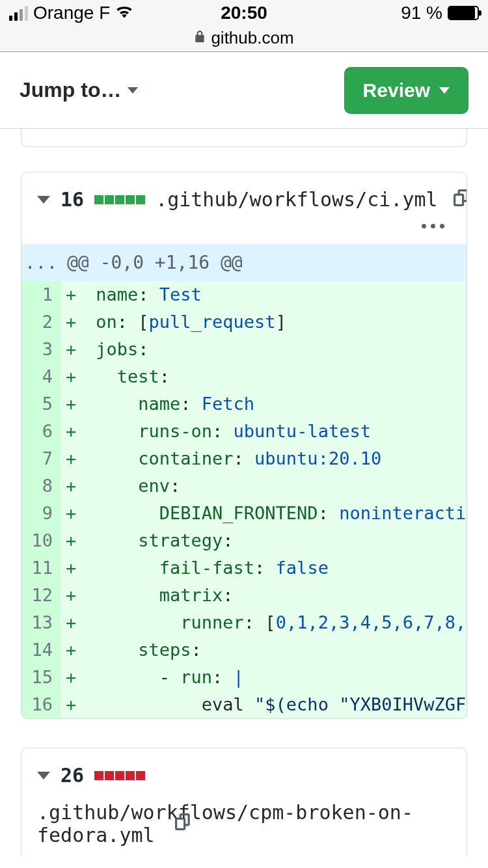 The image size is (488, 868). Describe the element at coordinates (244, 650) in the screenshot. I see `diff-line: 14+ steps:` at that location.